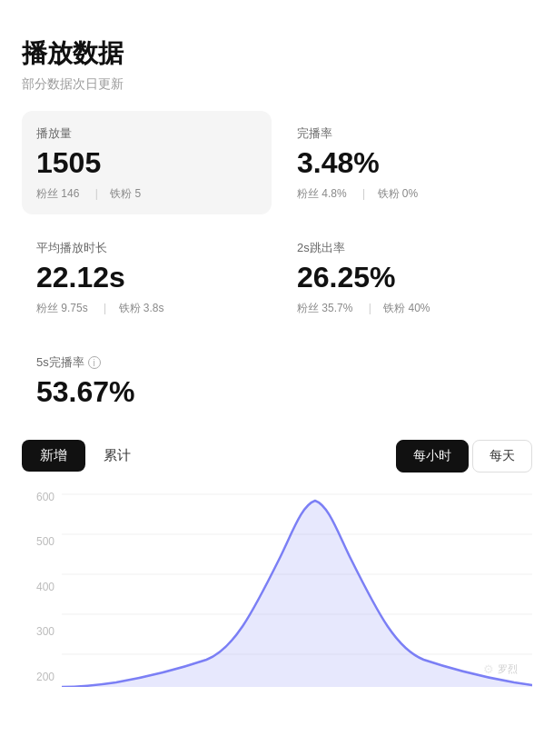 This screenshot has width=554, height=756. What do you see at coordinates (94, 363) in the screenshot?
I see `info-icon-5s: i` at bounding box center [94, 363].